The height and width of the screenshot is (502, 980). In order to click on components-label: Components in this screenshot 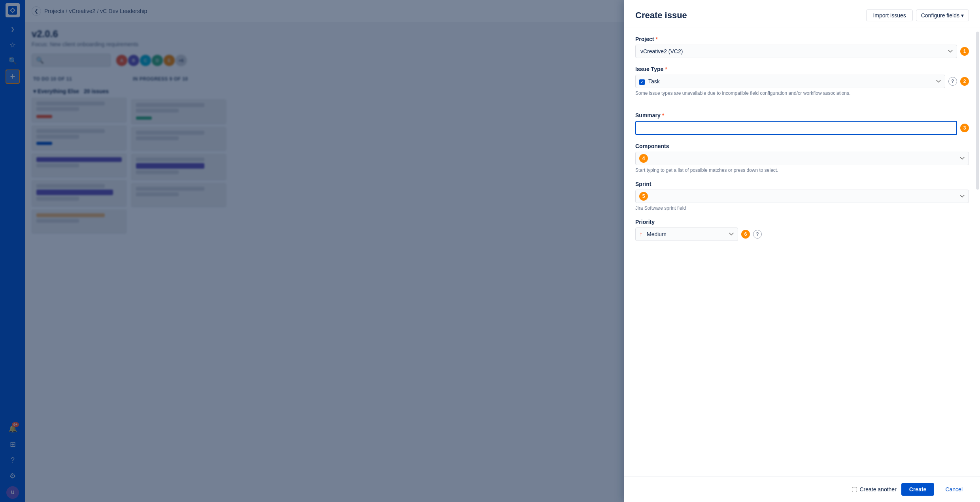, I will do `click(802, 146)`.